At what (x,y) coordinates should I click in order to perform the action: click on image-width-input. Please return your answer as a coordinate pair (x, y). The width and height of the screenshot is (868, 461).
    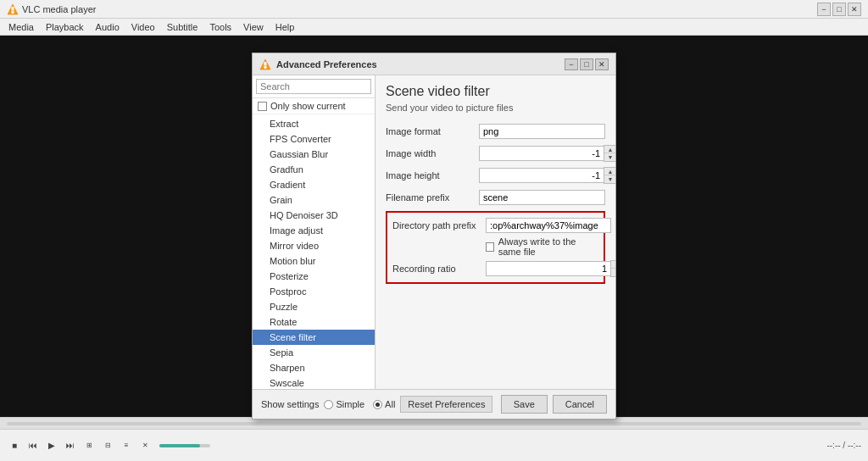
    Looking at the image, I should click on (541, 153).